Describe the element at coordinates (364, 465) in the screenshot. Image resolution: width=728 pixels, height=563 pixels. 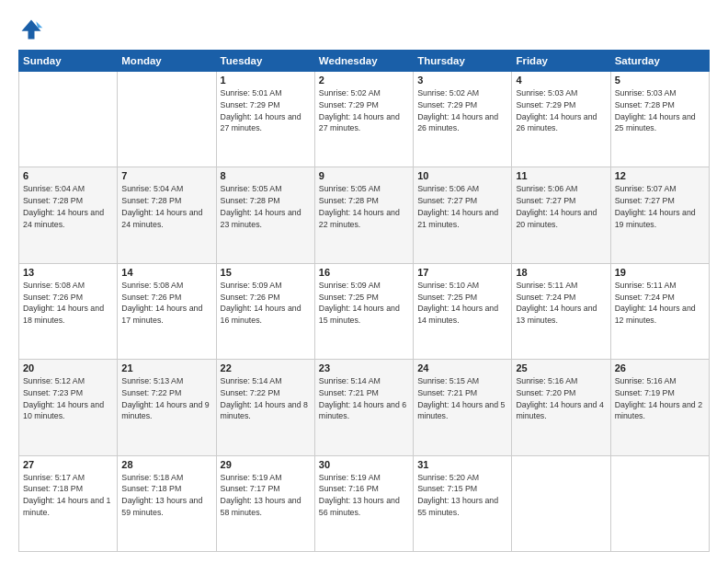
I see `day-number: 30` at that location.